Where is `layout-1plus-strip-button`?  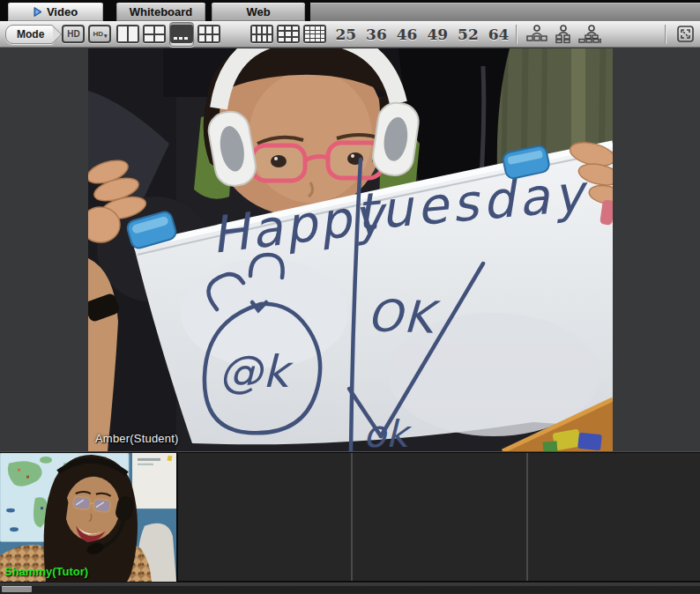
layout-1plus-strip-button is located at coordinates (235, 34).